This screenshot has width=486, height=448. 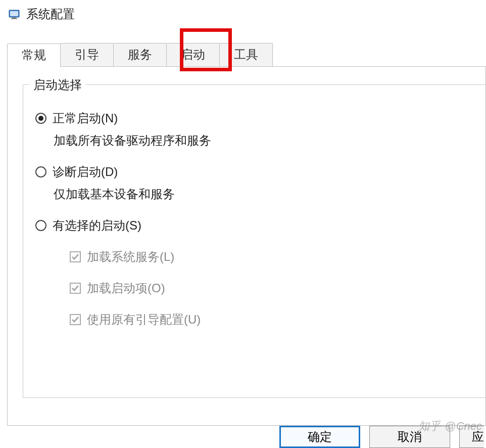 What do you see at coordinates (85, 172) in the screenshot?
I see `radio-label: 诊断启动(D)` at bounding box center [85, 172].